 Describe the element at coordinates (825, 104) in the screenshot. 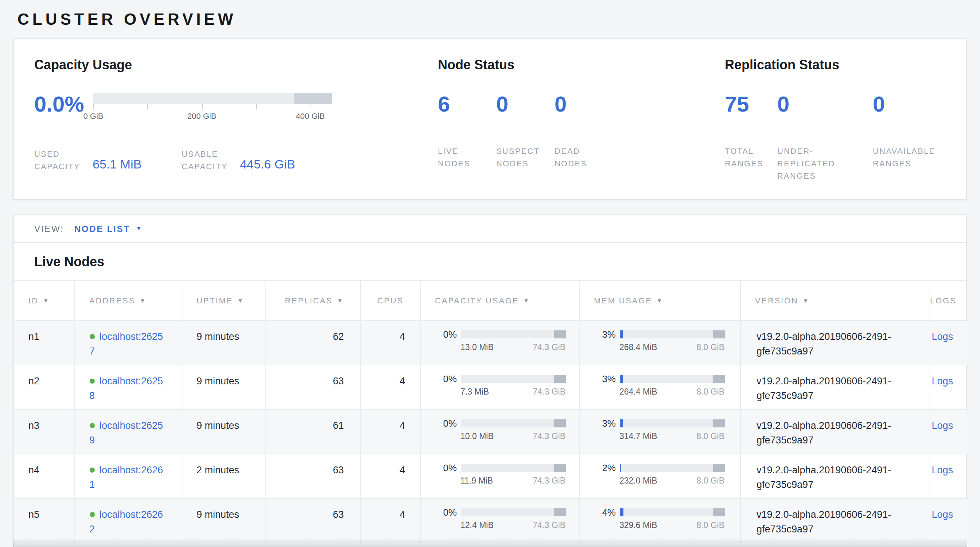

I see `under-replicated-ranges-count: 0` at that location.